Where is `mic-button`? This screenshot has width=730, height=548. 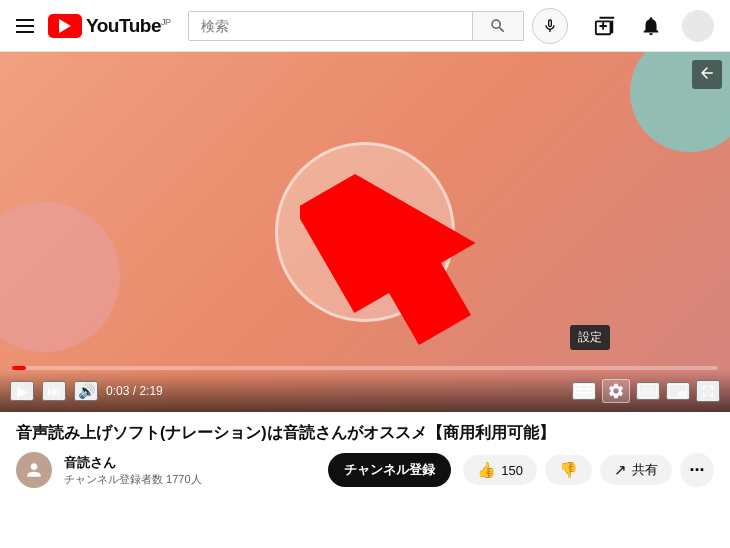 mic-button is located at coordinates (550, 26).